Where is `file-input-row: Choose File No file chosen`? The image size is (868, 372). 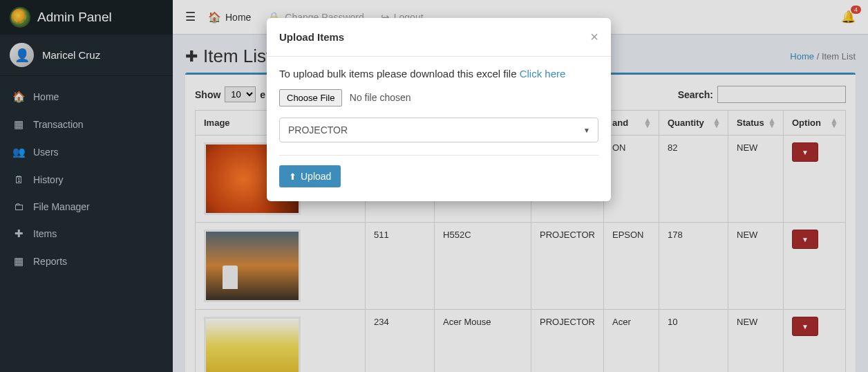
file-input-row: Choose File No file chosen is located at coordinates (439, 98).